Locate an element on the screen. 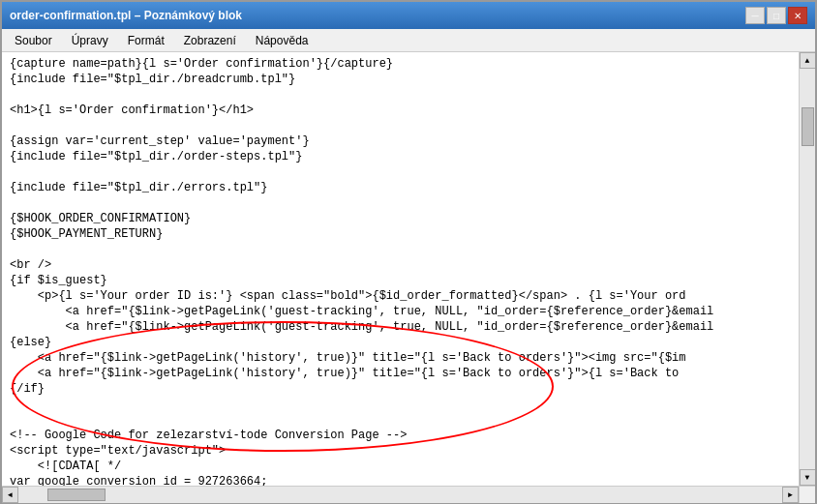  menu-format: Formát is located at coordinates (146, 41).